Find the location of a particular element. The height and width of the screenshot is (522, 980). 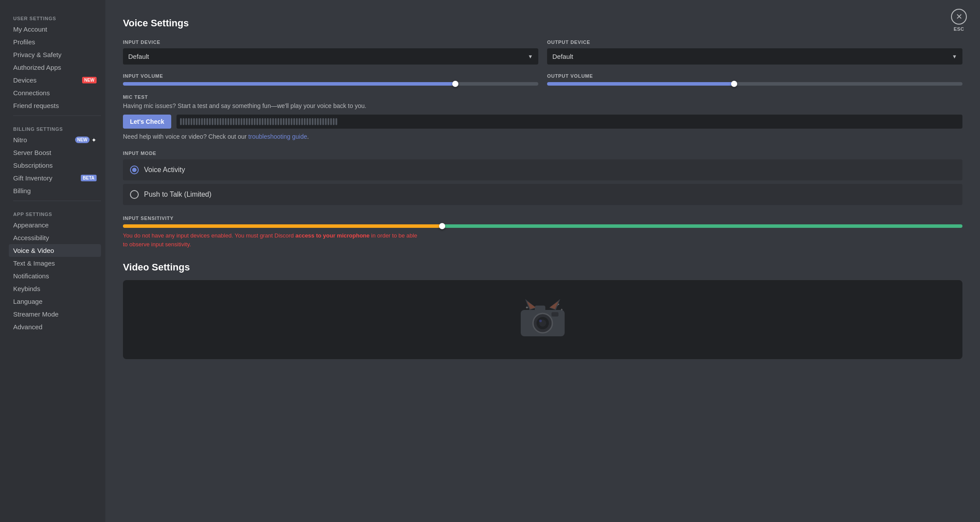

output-device-select: Default is located at coordinates (755, 56).